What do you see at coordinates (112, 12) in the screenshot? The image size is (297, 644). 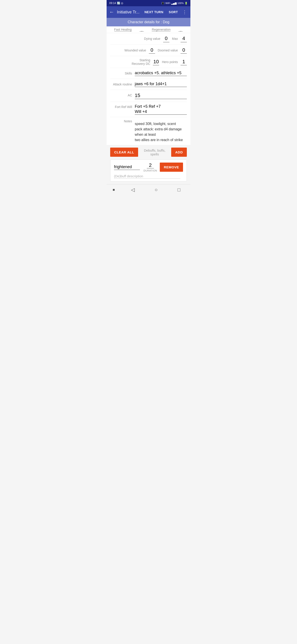 I see `back-button: ←` at bounding box center [112, 12].